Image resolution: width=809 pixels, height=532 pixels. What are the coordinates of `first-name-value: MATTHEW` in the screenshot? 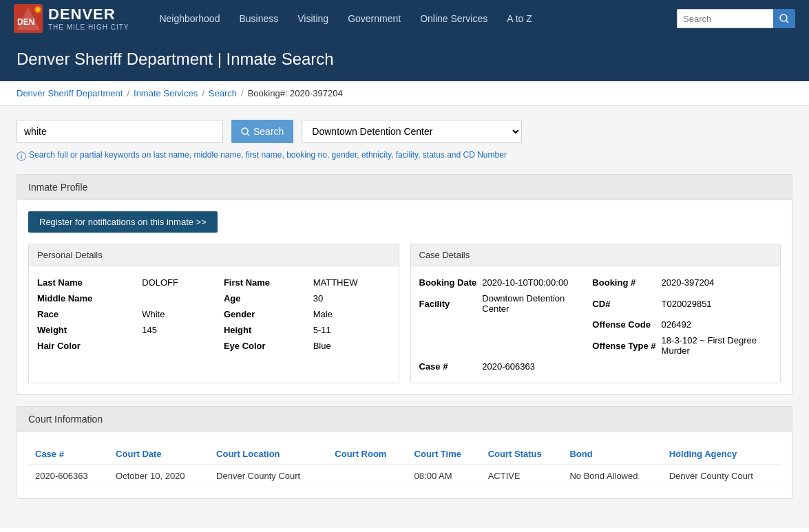 It's located at (352, 282).